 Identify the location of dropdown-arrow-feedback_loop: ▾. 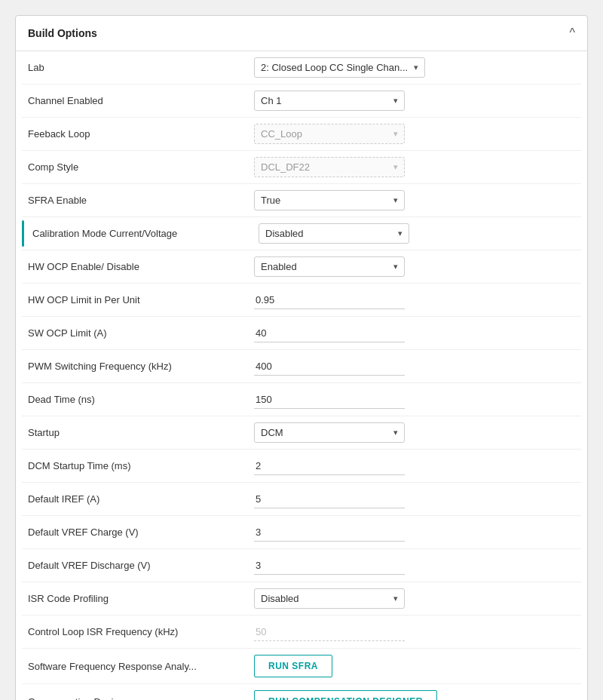
(396, 134).